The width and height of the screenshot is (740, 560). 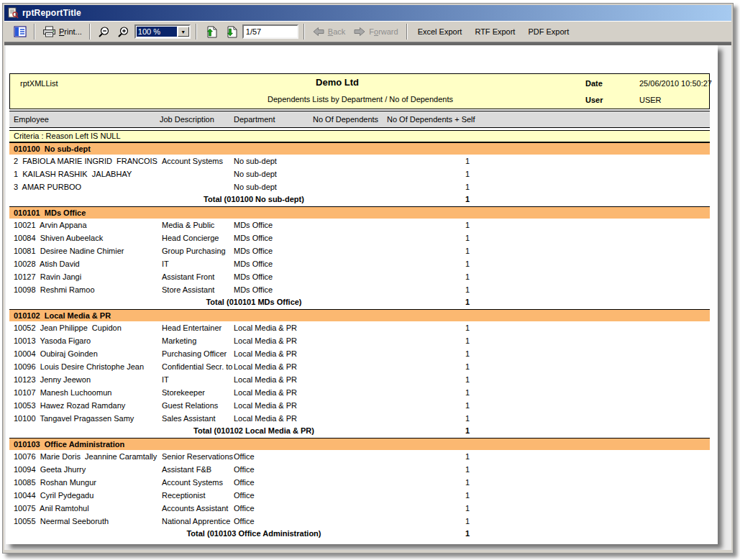 I want to click on table-row: 10004 Oubiraj GoindenPurchasing OfficerL…, so click(x=360, y=354).